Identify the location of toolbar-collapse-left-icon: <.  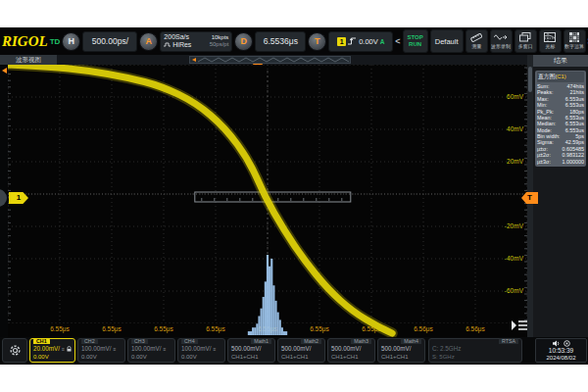
(398, 41).